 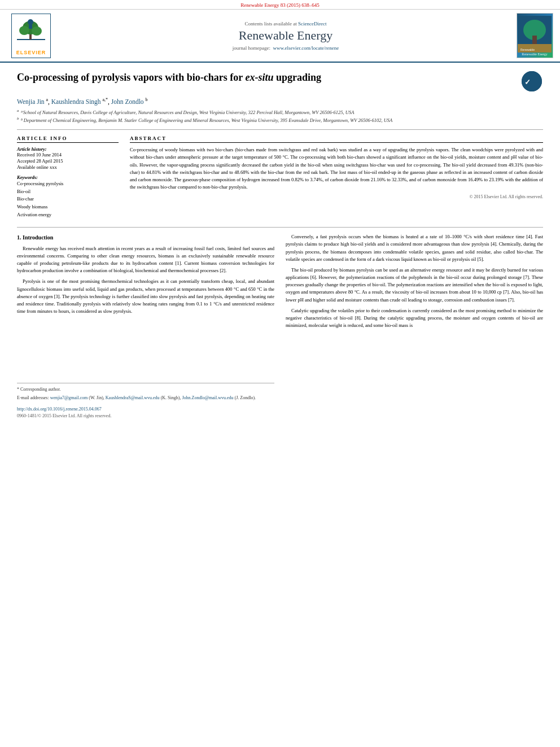 What do you see at coordinates (146, 390) in the screenshot?
I see `corresponding-note: * Corresponding author.` at bounding box center [146, 390].